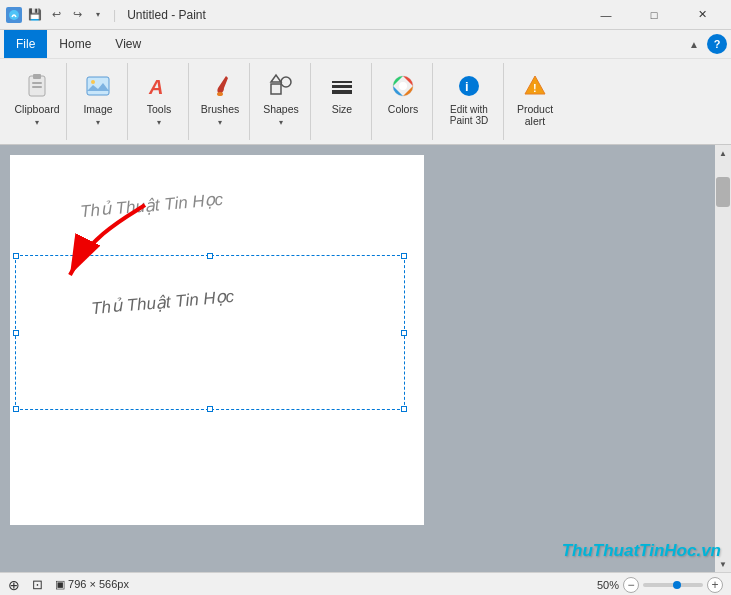 The image size is (731, 595). Describe the element at coordinates (220, 98) in the screenshot. I see `brushes-button: Brushes ▾` at that location.